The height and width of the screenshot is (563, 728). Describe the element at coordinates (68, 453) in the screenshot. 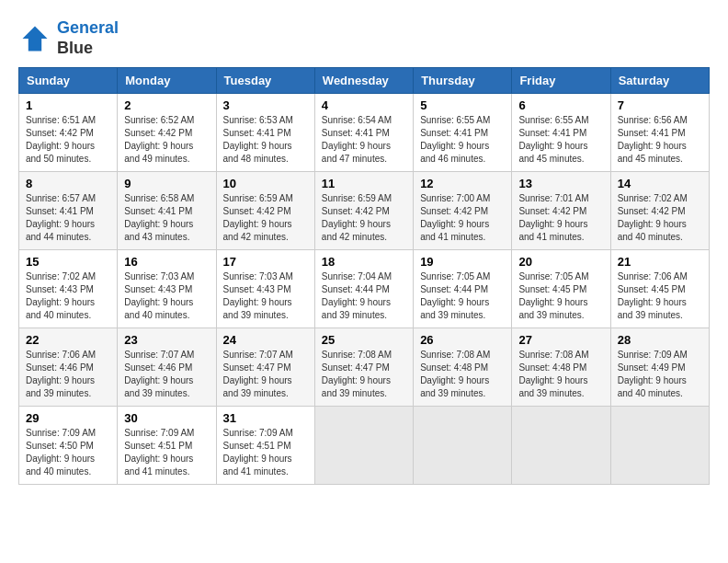

I see `day-info: Sunrise: 7:09 AMSunset: 4:50 PMDaylight:…` at that location.